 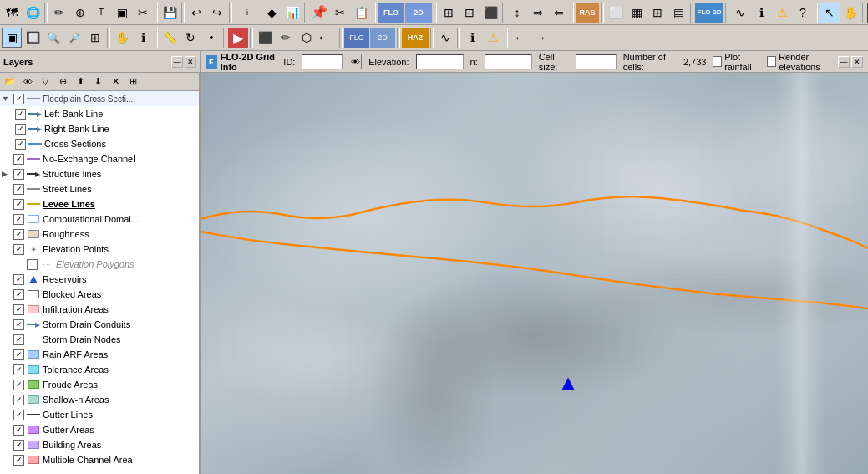 What do you see at coordinates (99, 279) in the screenshot?
I see `layer-item-reservoirs: ▶ Reservoirs` at bounding box center [99, 279].